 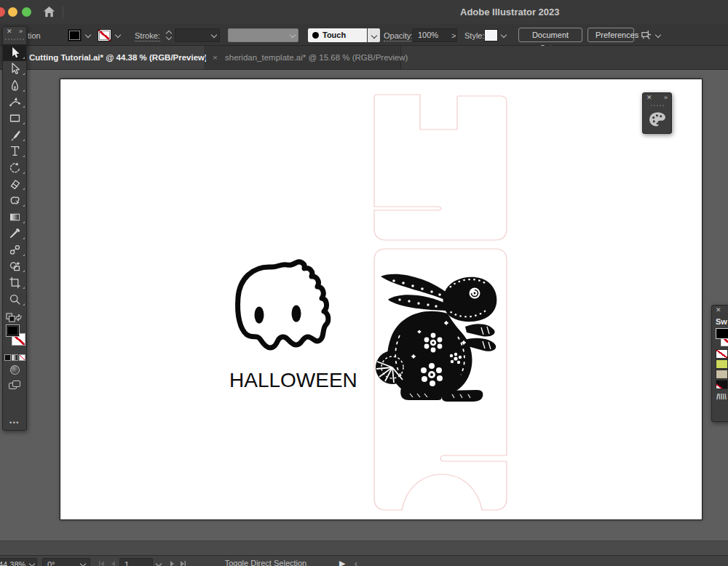 What do you see at coordinates (722, 364) in the screenshot?
I see `green-swatch` at bounding box center [722, 364].